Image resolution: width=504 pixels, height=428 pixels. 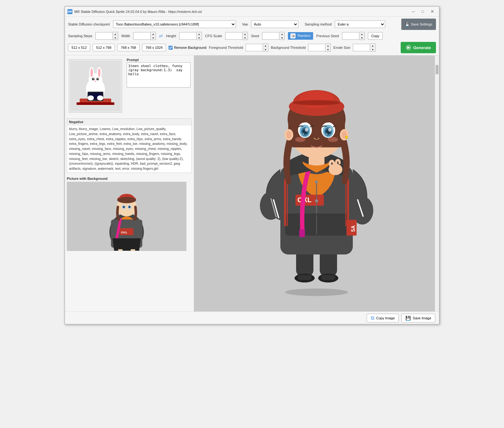 What do you see at coordinates (242, 12) in the screenshot?
I see `window-title: MR Stable Diffusion Quick Sprite 24.02.0…` at bounding box center [242, 12].